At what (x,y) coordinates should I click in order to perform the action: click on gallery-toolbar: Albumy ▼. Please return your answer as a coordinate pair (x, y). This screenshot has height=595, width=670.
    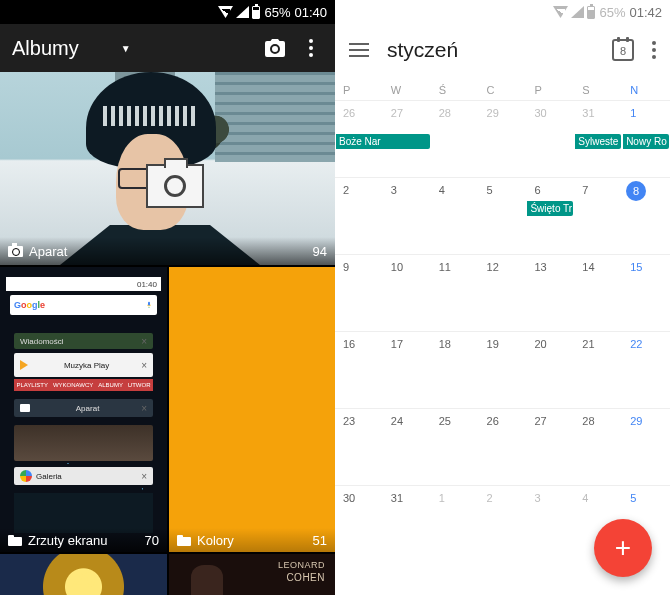
    Looking at the image, I should click on (168, 48).